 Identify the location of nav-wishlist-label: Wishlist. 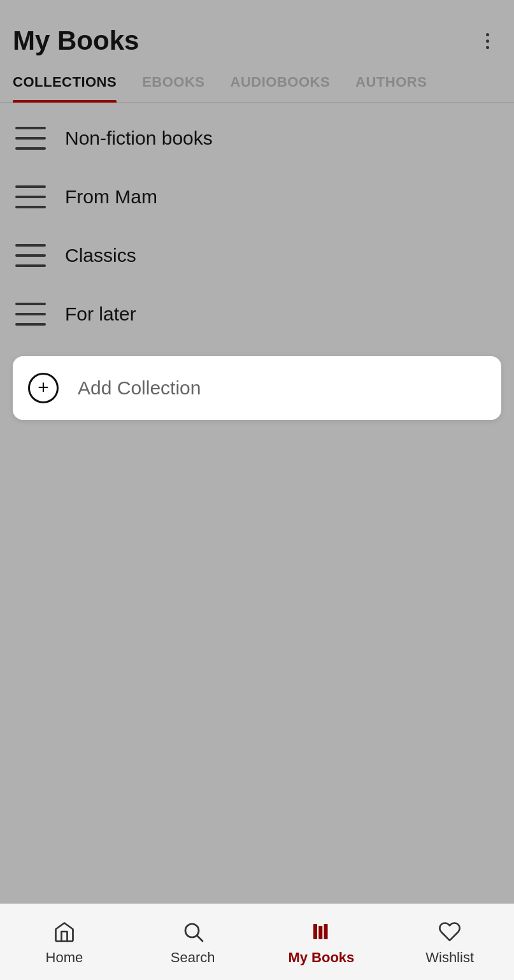
(450, 958).